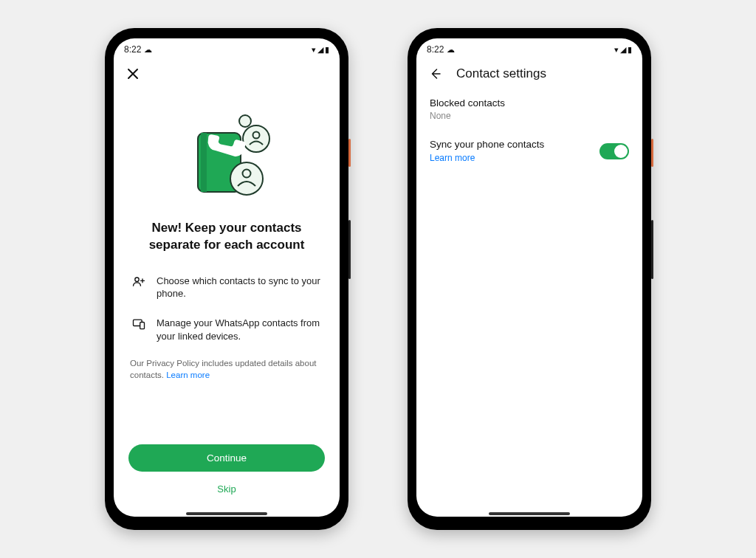  What do you see at coordinates (133, 74) in the screenshot?
I see `close-icon` at bounding box center [133, 74].